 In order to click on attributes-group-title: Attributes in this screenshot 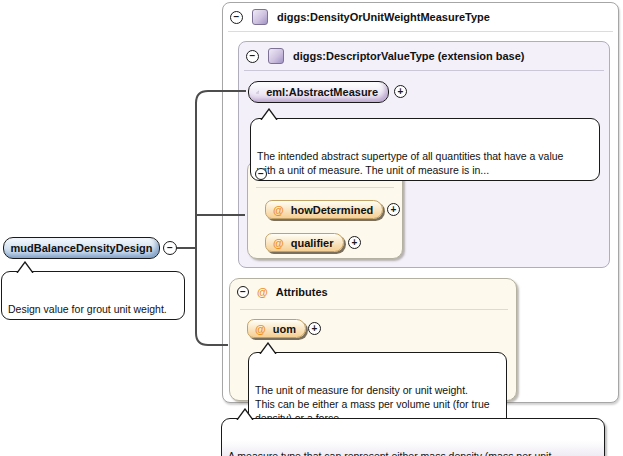, I will do `click(302, 292)`.